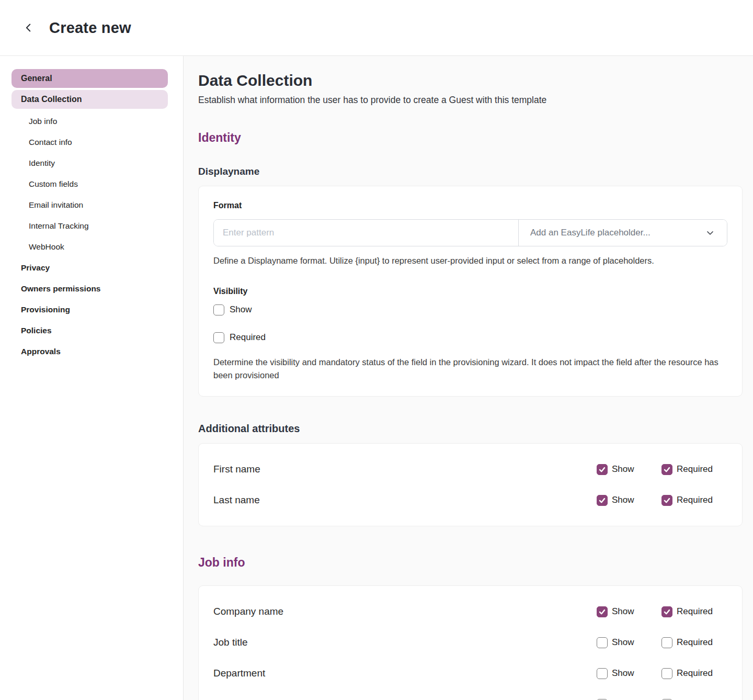 The height and width of the screenshot is (700, 753). I want to click on sidebar-item-custom-fields: Custom fields, so click(92, 184).